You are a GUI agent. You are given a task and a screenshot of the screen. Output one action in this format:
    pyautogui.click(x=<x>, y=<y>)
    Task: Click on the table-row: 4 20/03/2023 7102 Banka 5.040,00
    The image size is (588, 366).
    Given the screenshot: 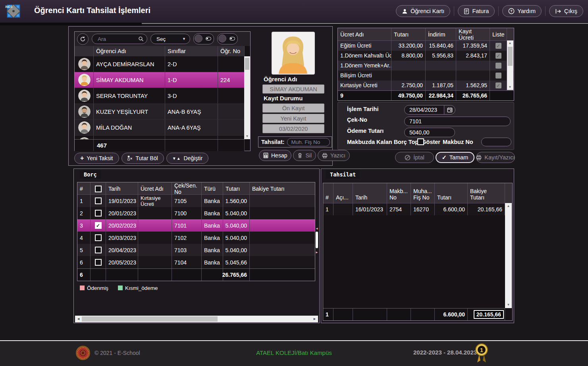 What is the action you would take?
    pyautogui.click(x=196, y=238)
    